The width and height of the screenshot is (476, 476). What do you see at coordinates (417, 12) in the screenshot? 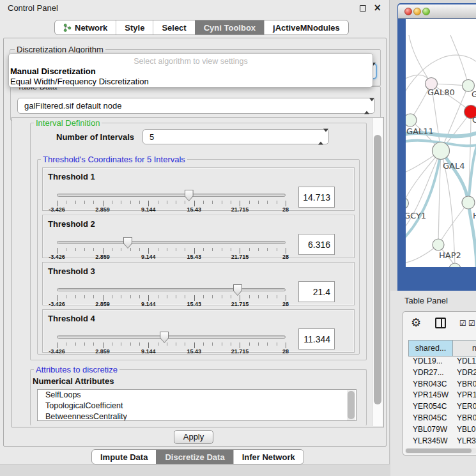
I see `minimize-traffic-light` at bounding box center [417, 12].